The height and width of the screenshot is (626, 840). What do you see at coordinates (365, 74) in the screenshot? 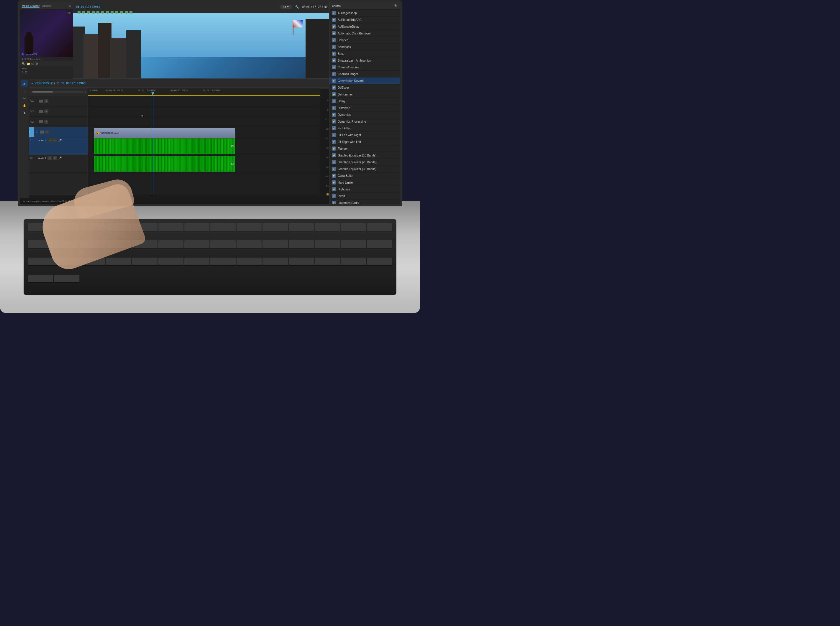
I see `effect-item-9: Chorus/Flanger` at bounding box center [365, 74].